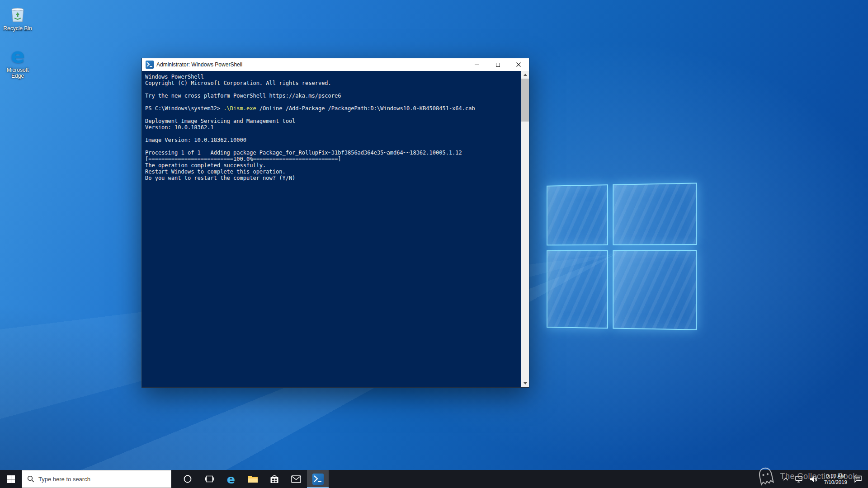 The height and width of the screenshot is (488, 868). What do you see at coordinates (18, 14) in the screenshot?
I see `recycle-bin-icon` at bounding box center [18, 14].